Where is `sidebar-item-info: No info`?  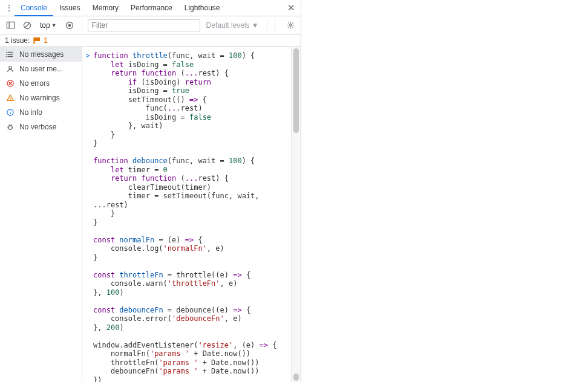
sidebar-item-info: No info is located at coordinates (41, 112).